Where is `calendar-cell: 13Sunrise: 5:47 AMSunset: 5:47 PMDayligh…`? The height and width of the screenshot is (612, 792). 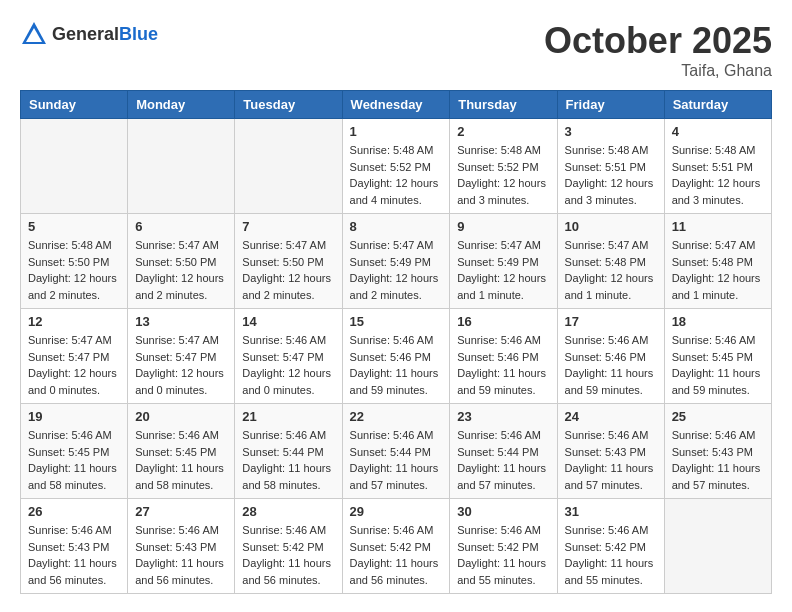
calendar-cell: 13Sunrise: 5:47 AMSunset: 5:47 PMDayligh… is located at coordinates (182, 356).